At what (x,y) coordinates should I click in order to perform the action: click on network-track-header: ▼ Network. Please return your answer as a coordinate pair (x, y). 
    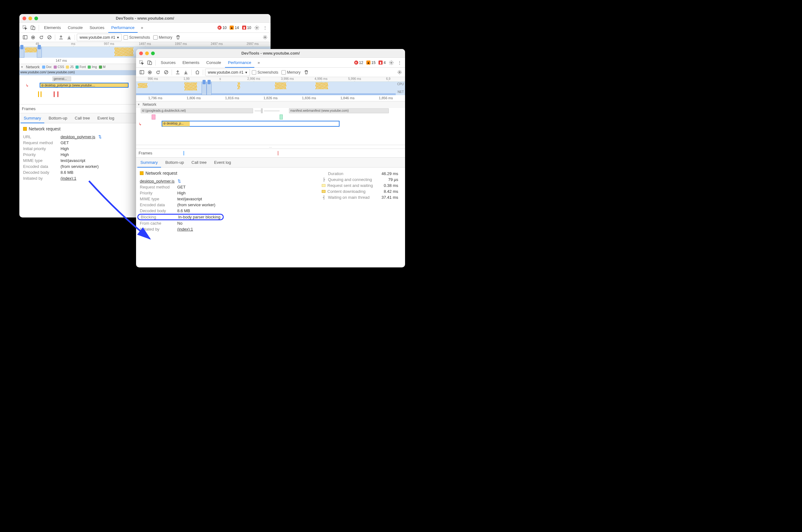
    Looking at the image, I should click on (271, 104).